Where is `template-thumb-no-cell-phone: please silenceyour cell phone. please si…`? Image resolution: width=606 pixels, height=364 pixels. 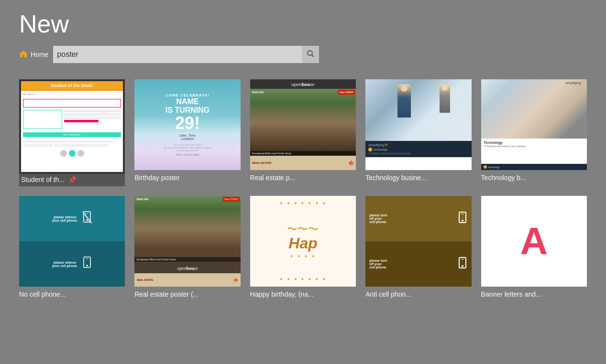 template-thumb-no-cell-phone: please silenceyour cell phone. please si… is located at coordinates (72, 241).